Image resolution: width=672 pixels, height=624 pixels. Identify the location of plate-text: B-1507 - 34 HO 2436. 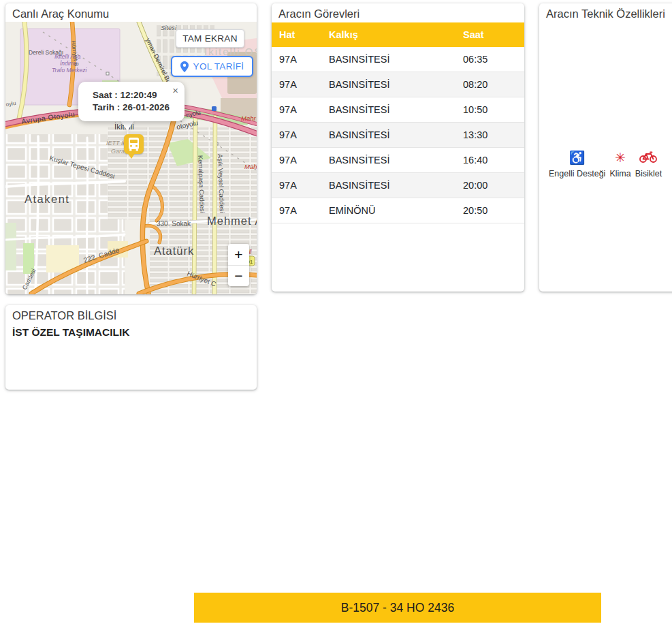
(398, 608).